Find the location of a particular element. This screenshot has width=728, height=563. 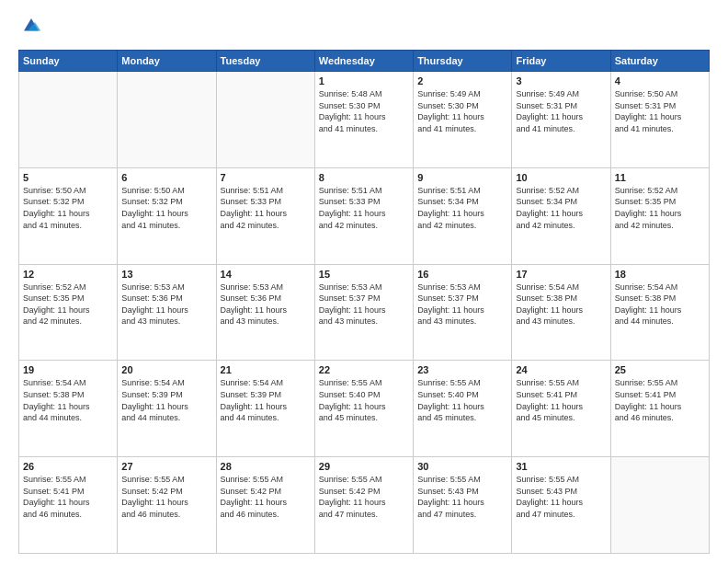

day-info: Sunrise: 5:51 AM Sunset: 5:34 PM Dayligh… is located at coordinates (462, 208).